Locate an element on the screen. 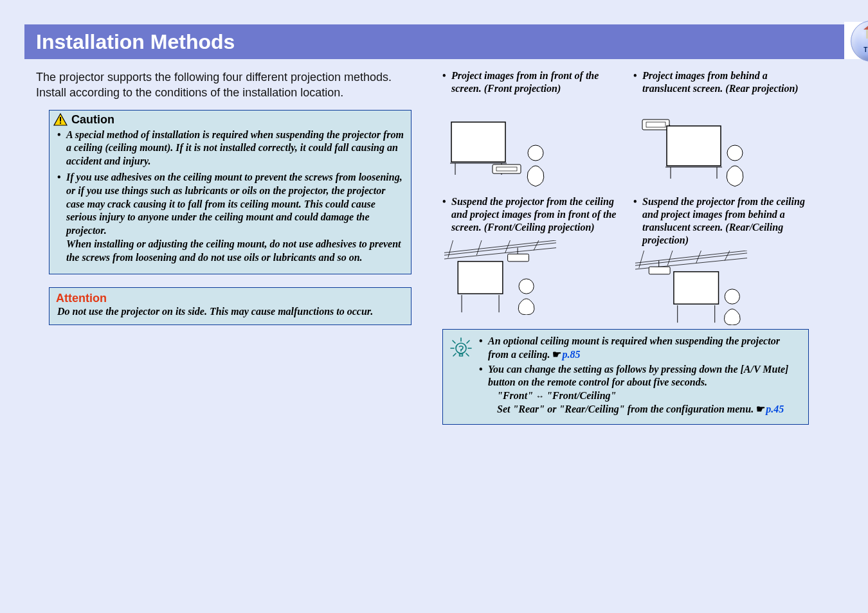 This screenshot has height=613, width=868. attention-label: Attention is located at coordinates (230, 297).